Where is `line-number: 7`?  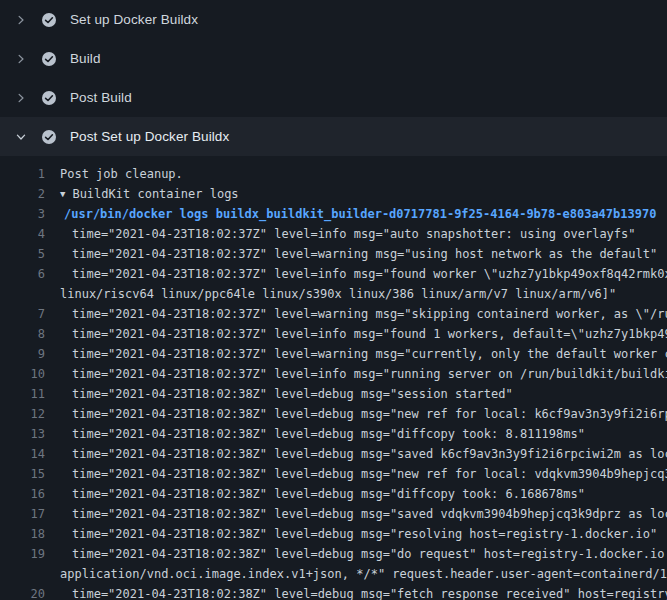
line-number: 7 is located at coordinates (25, 314).